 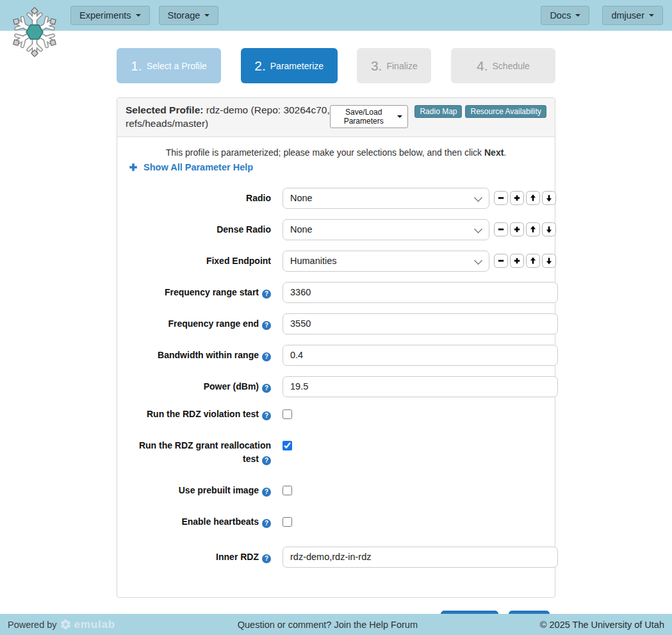 I want to click on menu-docs: Docs, so click(x=565, y=15).